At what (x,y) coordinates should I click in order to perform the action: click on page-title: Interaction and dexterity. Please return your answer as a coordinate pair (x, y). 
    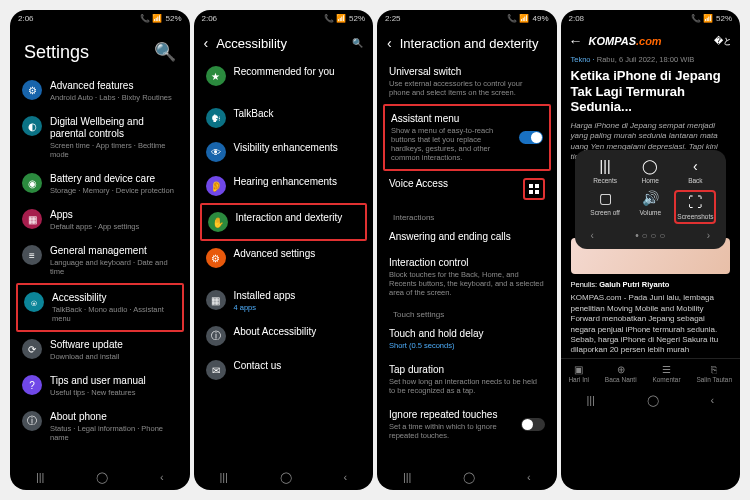
    Looking at the image, I should click on (474, 44).